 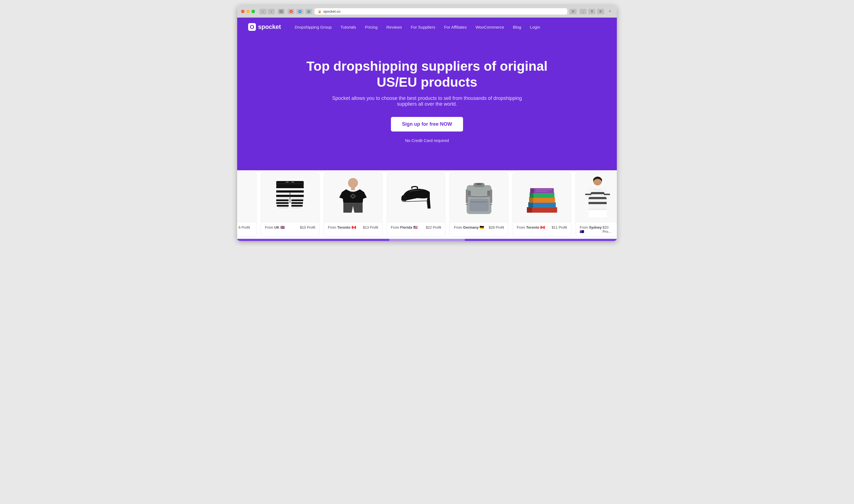 I want to click on product-location-cardigan: From Sydney 🇦🇺, so click(x=591, y=230).